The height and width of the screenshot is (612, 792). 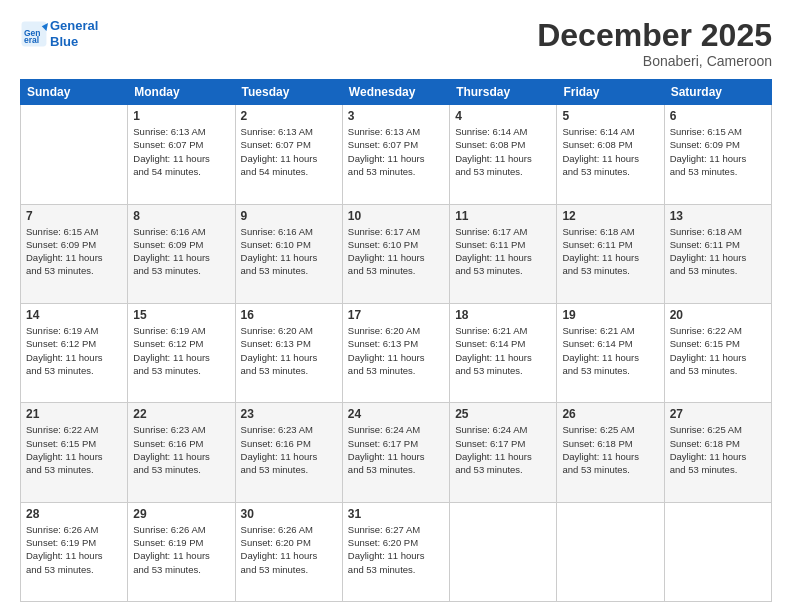 What do you see at coordinates (289, 514) in the screenshot?
I see `day-number: 30` at bounding box center [289, 514].